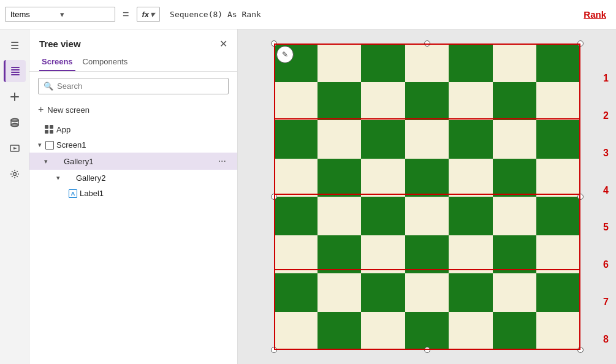  I want to click on tree-item-gallery1: ▾ Gallery1 ···, so click(134, 161).